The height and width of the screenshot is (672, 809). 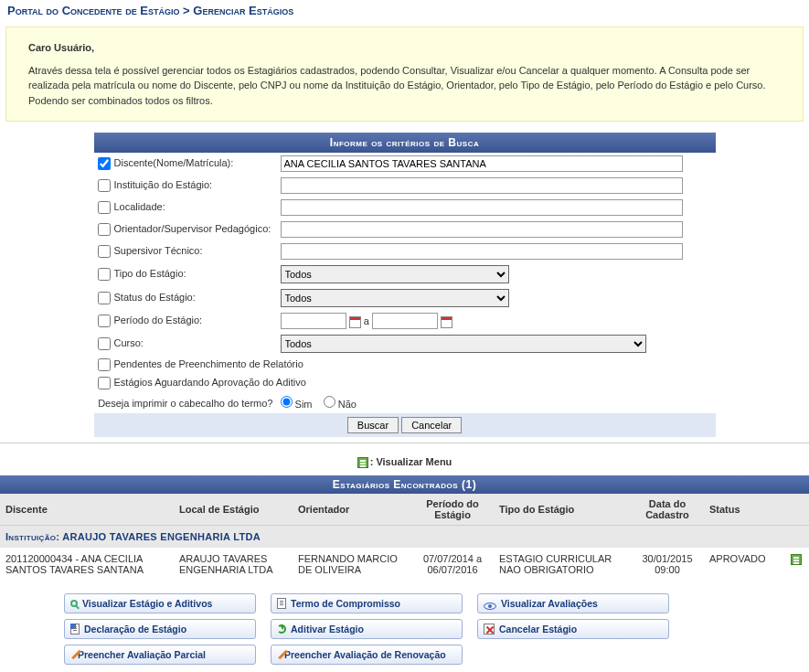 I want to click on criteria-header: Informe os critérios de Busca, so click(x=405, y=143).